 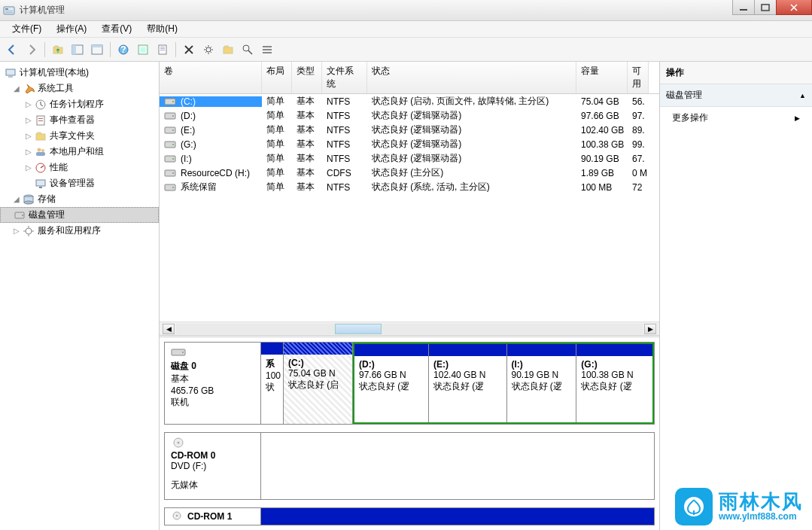 What do you see at coordinates (638, 187) in the screenshot?
I see `volume-free: 72` at bounding box center [638, 187].